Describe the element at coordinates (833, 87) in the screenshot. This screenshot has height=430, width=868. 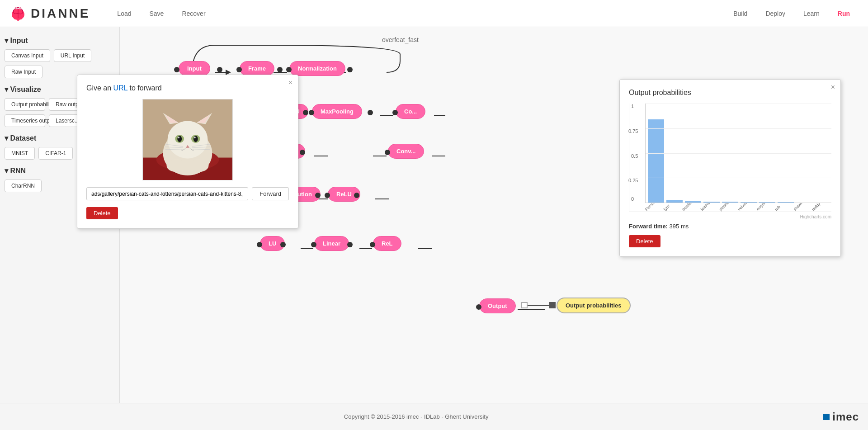
I see `output-panel-close-button: ×` at that location.